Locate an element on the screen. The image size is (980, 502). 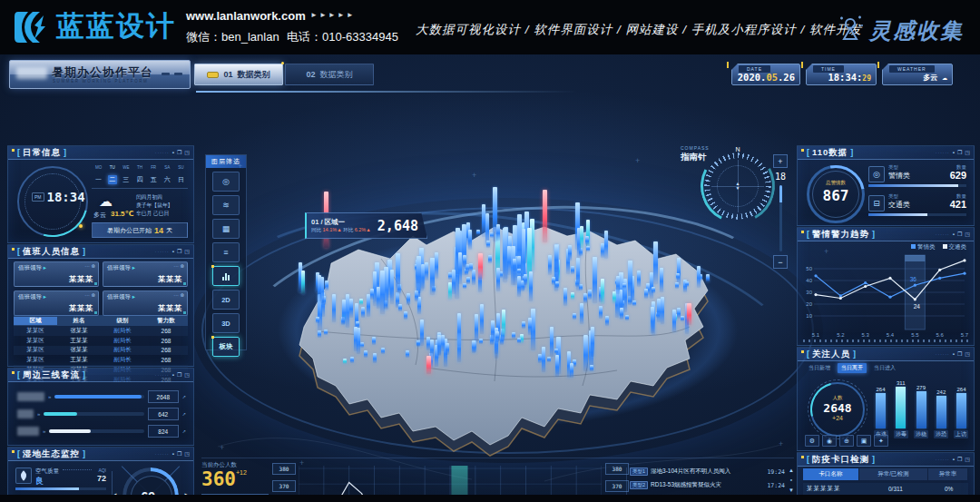
zoom-out-button: − is located at coordinates (780, 261).